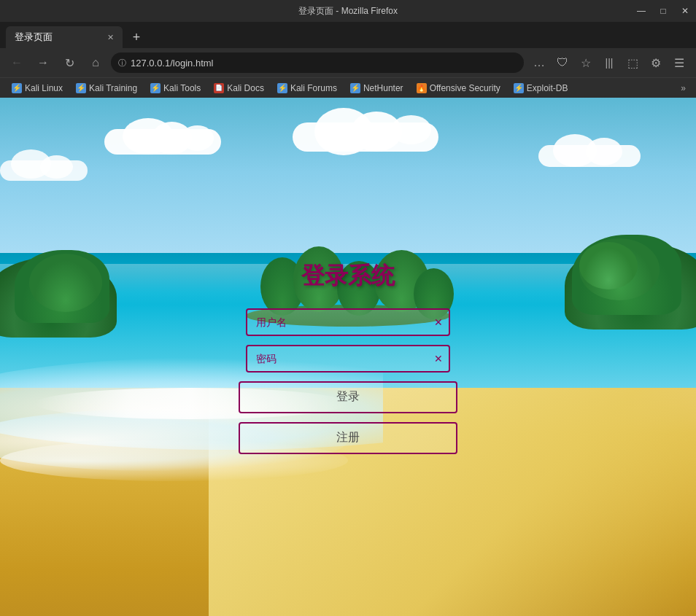  I want to click on username-input, so click(348, 322).